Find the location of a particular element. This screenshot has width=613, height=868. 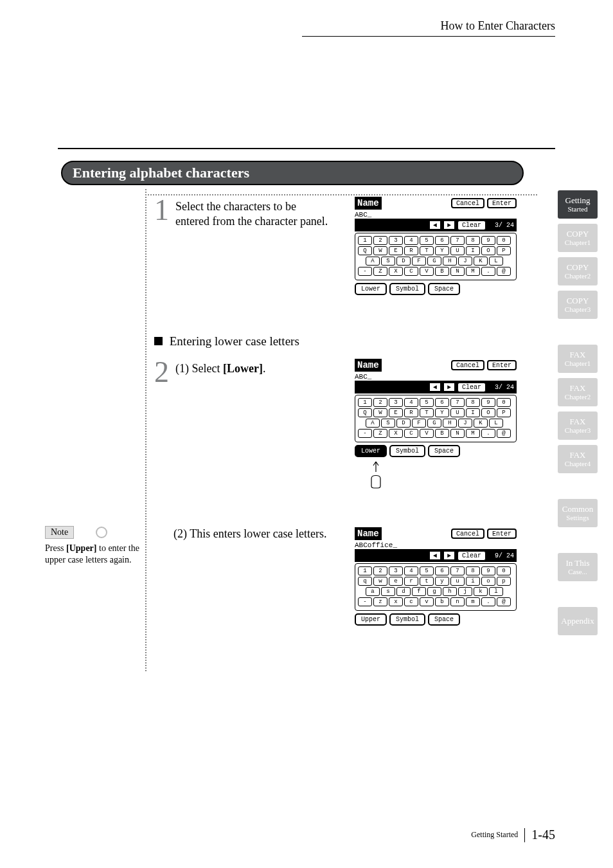

section-tab: COPYChapter3 is located at coordinates (578, 305).